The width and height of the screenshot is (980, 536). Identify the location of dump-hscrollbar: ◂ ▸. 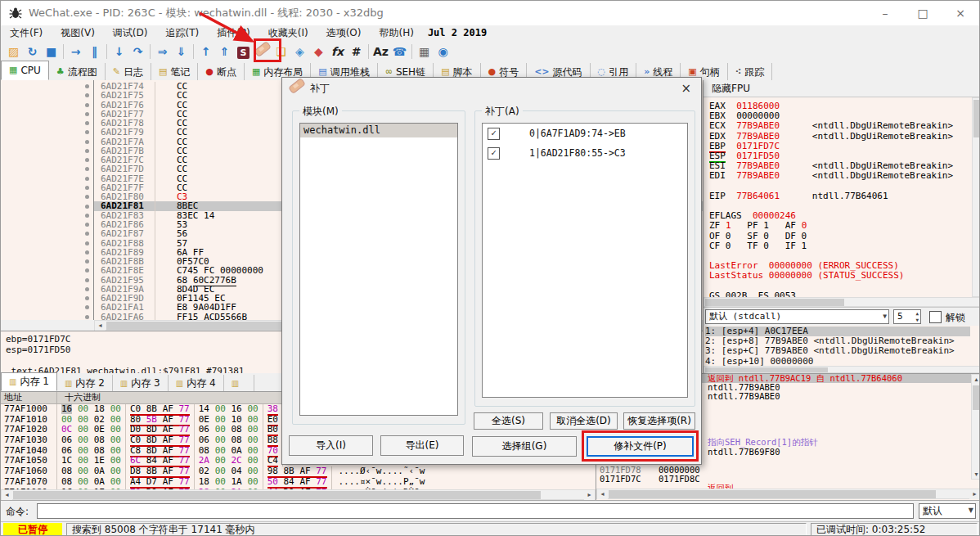
(298, 494).